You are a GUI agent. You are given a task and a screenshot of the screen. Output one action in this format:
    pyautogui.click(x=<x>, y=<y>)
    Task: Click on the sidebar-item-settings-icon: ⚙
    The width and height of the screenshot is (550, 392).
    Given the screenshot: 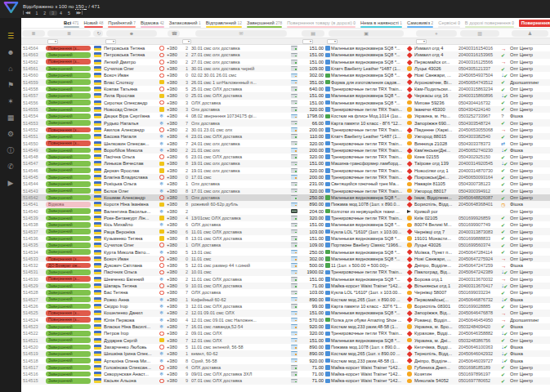 What is the action you would take?
    pyautogui.click(x=11, y=134)
    